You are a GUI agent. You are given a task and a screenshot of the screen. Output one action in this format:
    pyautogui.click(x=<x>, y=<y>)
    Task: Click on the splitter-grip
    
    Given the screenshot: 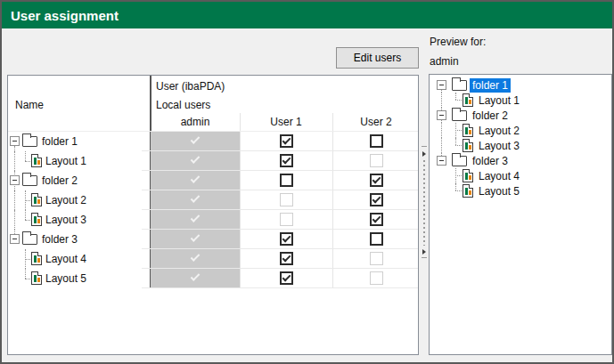 What is the action you would take?
    pyautogui.click(x=424, y=203)
    